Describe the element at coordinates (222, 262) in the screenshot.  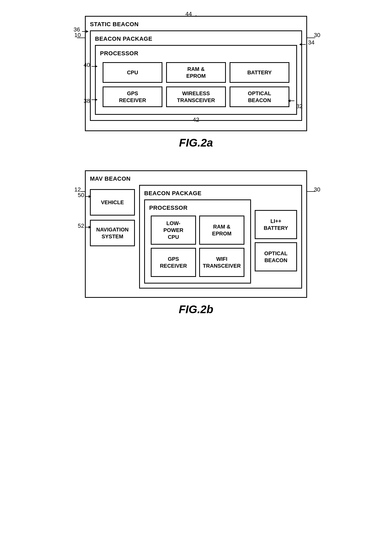
I see `wifi-transceiver-box: WIFITRANSCEIVER` at that location.